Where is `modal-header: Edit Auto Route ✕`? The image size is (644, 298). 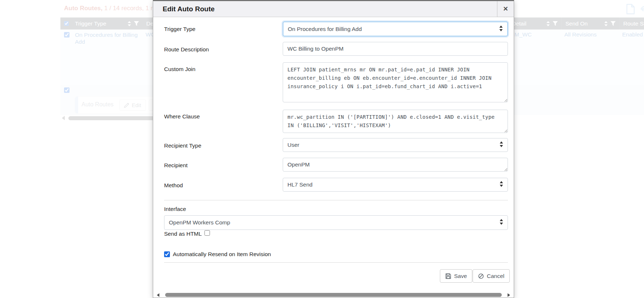 modal-header: Edit Auto Route ✕ is located at coordinates (333, 9).